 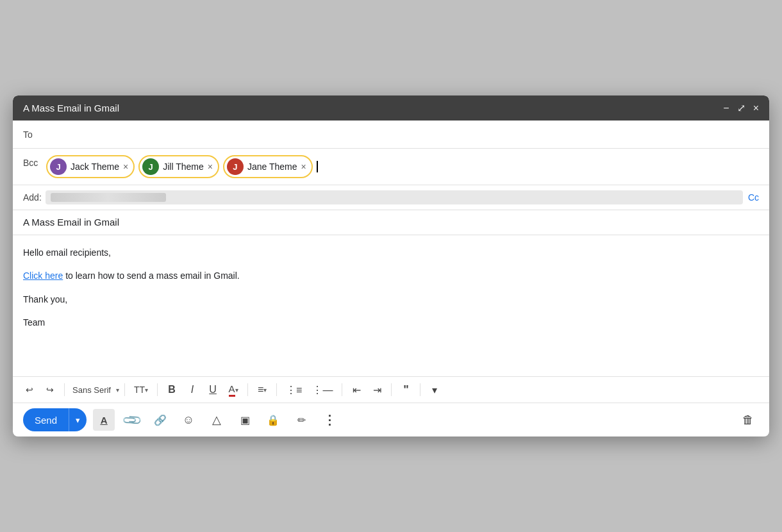 I want to click on attach-button: 📎, so click(x=132, y=420).